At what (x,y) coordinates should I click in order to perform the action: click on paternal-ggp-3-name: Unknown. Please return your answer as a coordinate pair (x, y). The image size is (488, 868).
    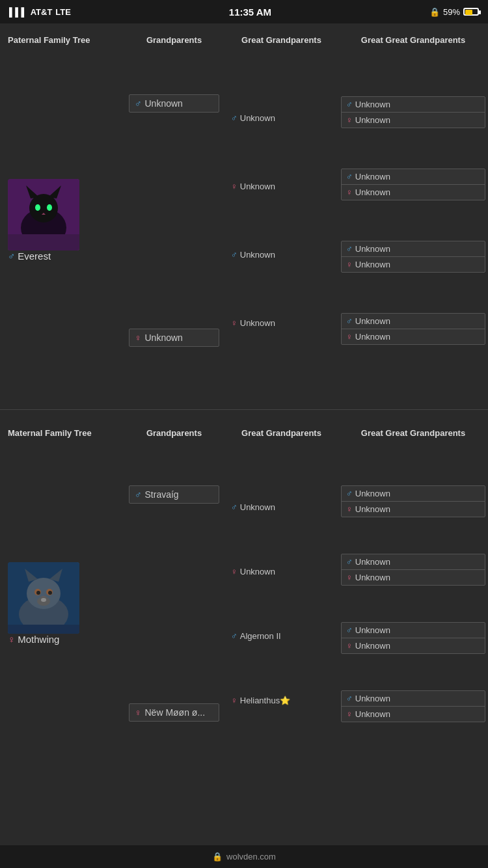
    Looking at the image, I should click on (258, 323).